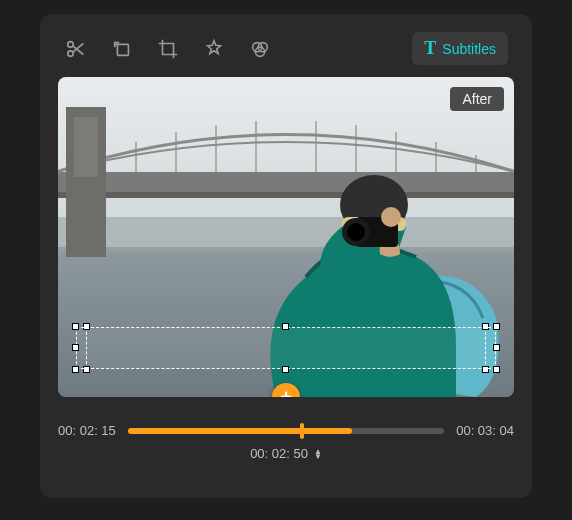 This screenshot has height=520, width=572. Describe the element at coordinates (286, 54) in the screenshot. I see `toolbar: T Subtitles` at that location.